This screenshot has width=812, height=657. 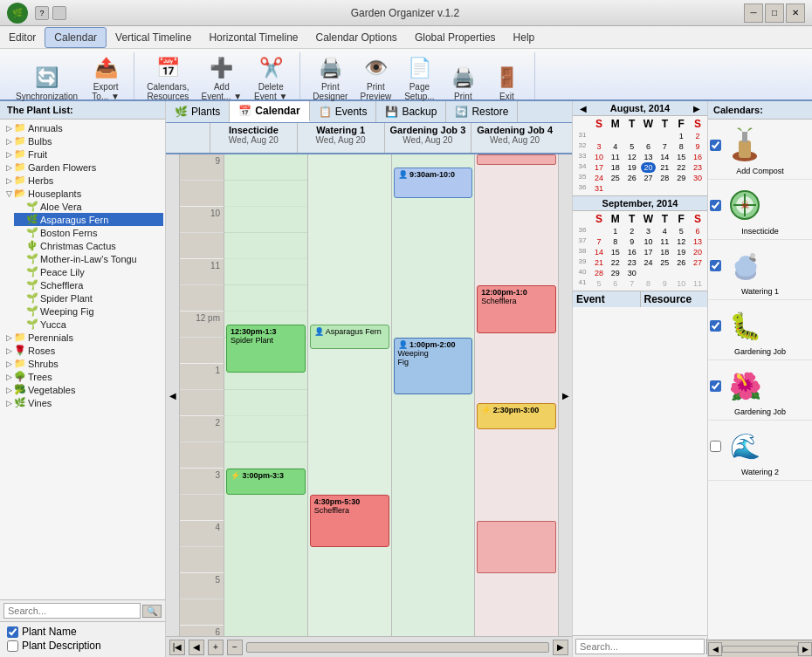 What do you see at coordinates (649, 157) in the screenshot?
I see `aug-day-13: 13` at bounding box center [649, 157].